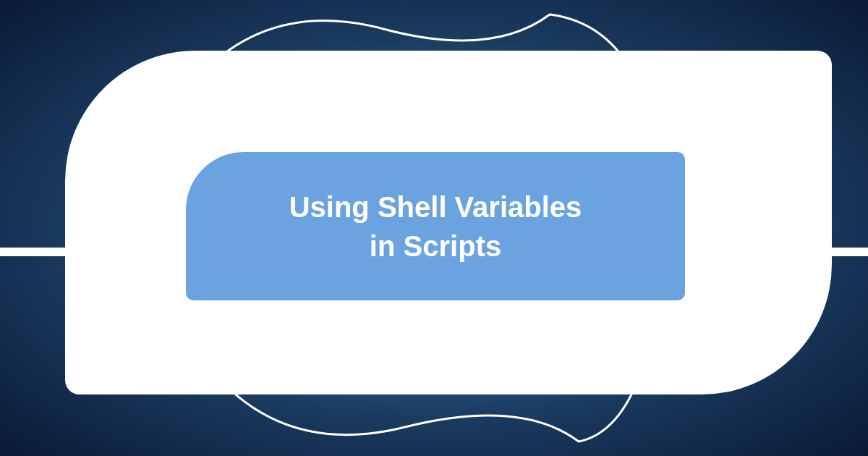 The image size is (868, 456). What do you see at coordinates (435, 207) in the screenshot?
I see `title-line-1: Using Shell Variables` at bounding box center [435, 207].